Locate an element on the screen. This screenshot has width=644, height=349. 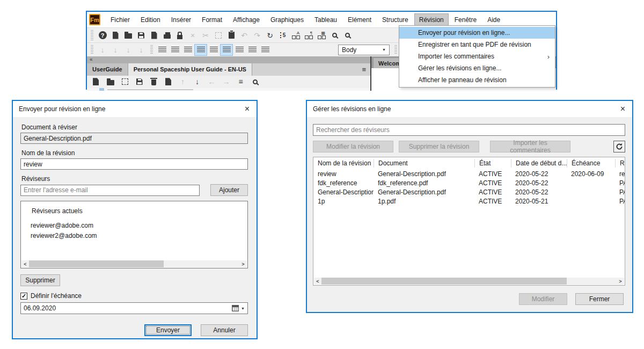
redo-icon: ↷ is located at coordinates (257, 35).